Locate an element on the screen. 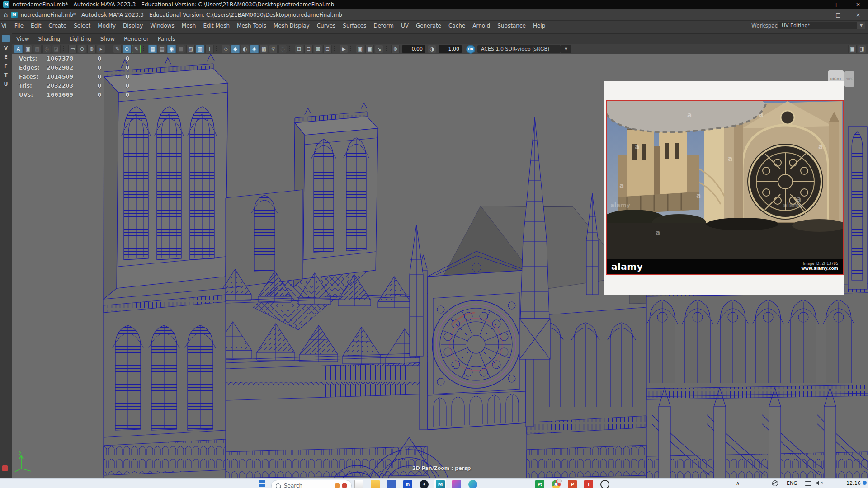 Image resolution: width=868 pixels, height=488 pixels. taskbar-app-icon: Pt is located at coordinates (540, 484).